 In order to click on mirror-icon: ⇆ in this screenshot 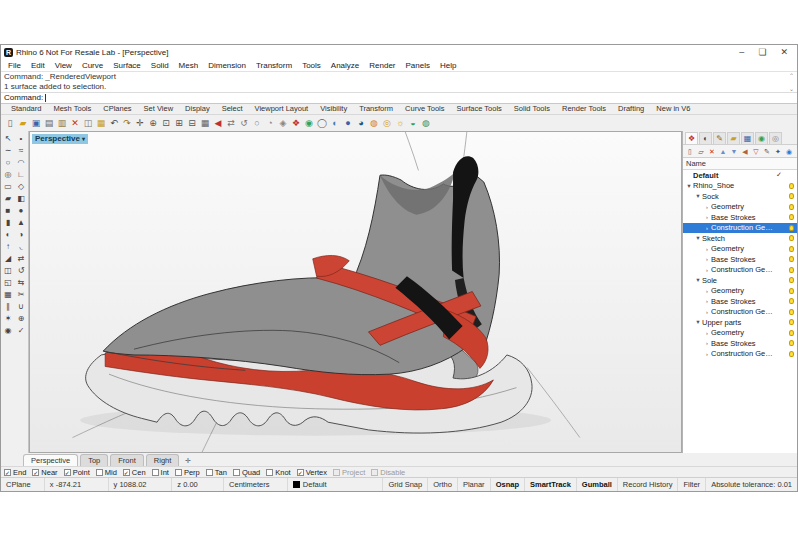, I will do `click(21, 283)`.